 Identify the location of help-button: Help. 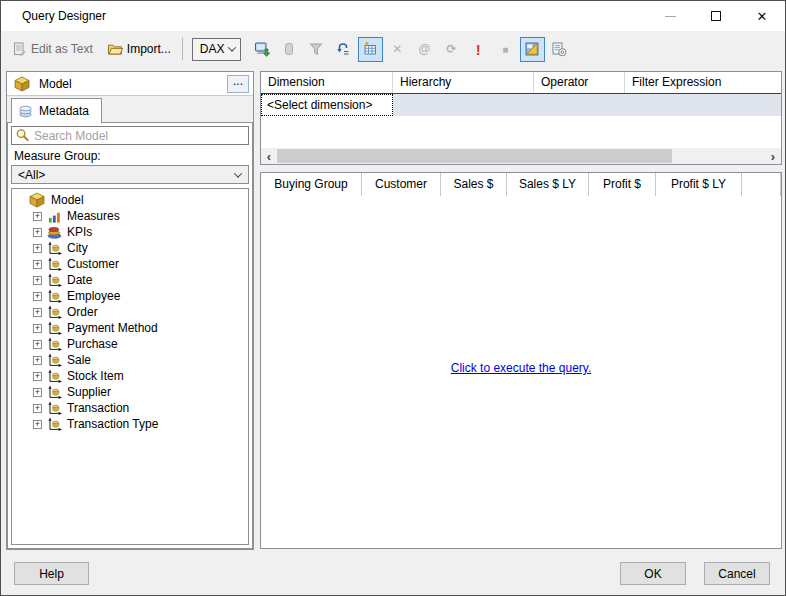
(52, 574).